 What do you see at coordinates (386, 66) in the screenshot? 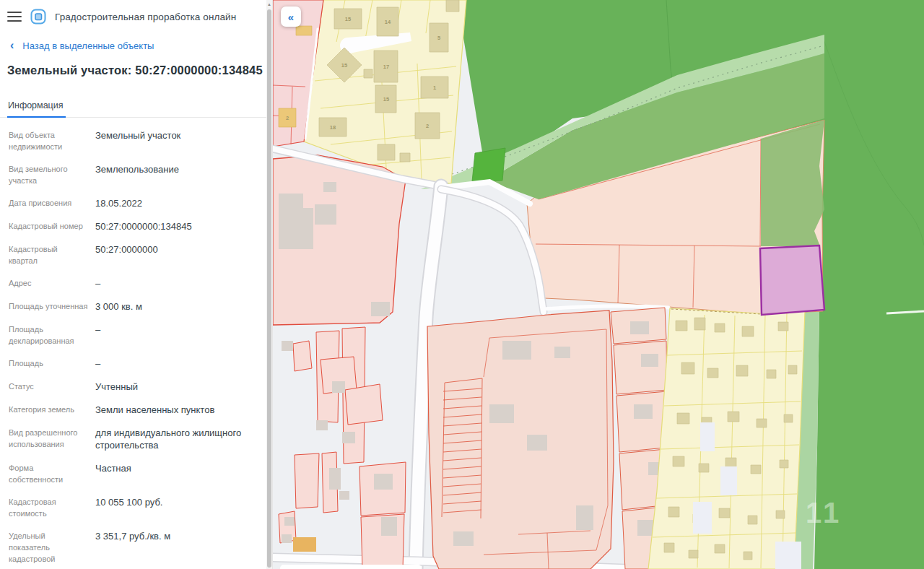
I see `building-number: 17` at bounding box center [386, 66].